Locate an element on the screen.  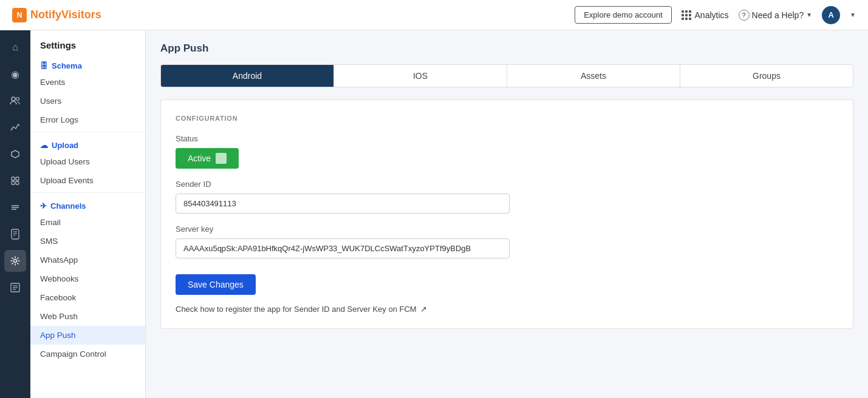
upload-users-label: Upload Users is located at coordinates (65, 161).